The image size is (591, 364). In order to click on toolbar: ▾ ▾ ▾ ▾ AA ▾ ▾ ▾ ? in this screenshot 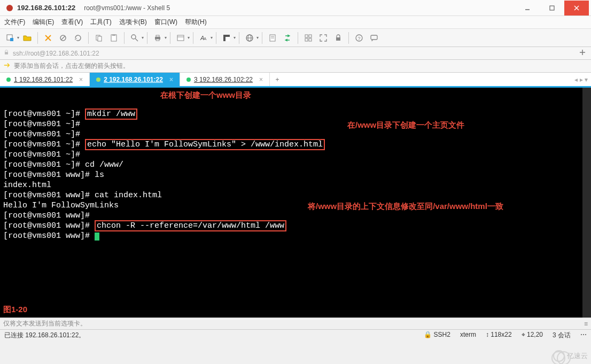, I will do `click(296, 38)`.